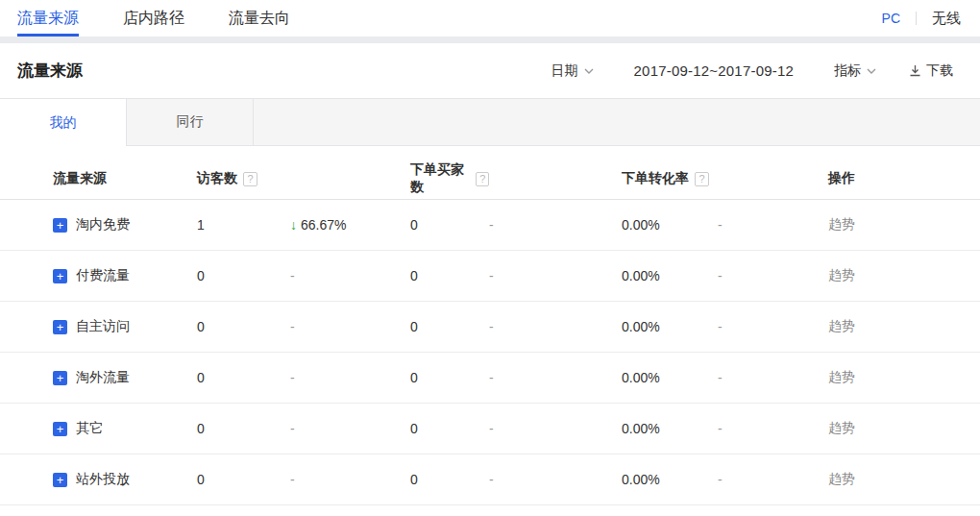 The width and height of the screenshot is (980, 516). Describe the element at coordinates (154, 18) in the screenshot. I see `nav-instore-path: 店内路径` at that location.